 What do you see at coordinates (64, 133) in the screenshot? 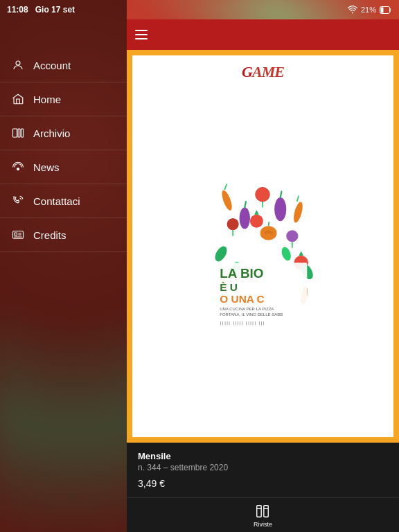
I see `sidebar-item-archivio: Archivio` at bounding box center [64, 133].